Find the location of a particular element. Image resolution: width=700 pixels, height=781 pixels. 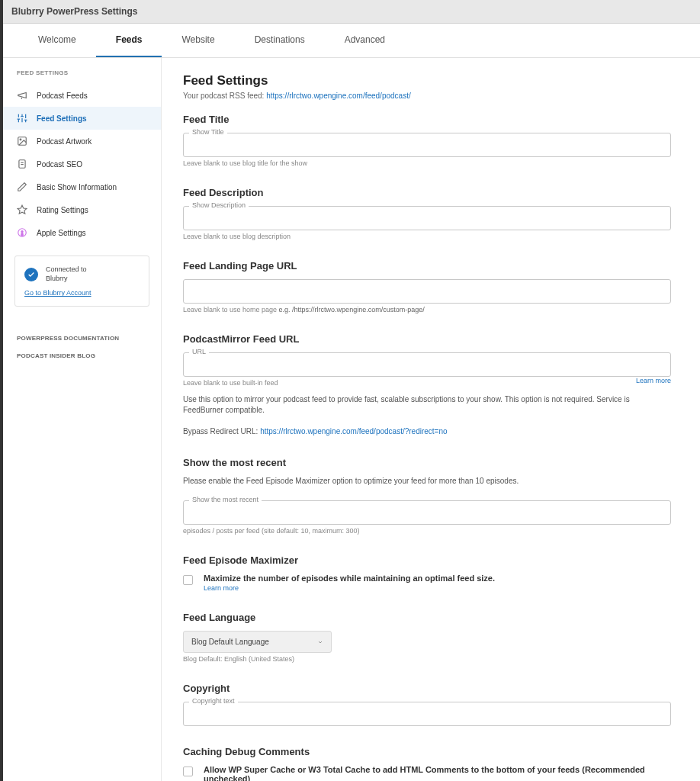

section-caching: Caching Debug Comments is located at coordinates (427, 752).